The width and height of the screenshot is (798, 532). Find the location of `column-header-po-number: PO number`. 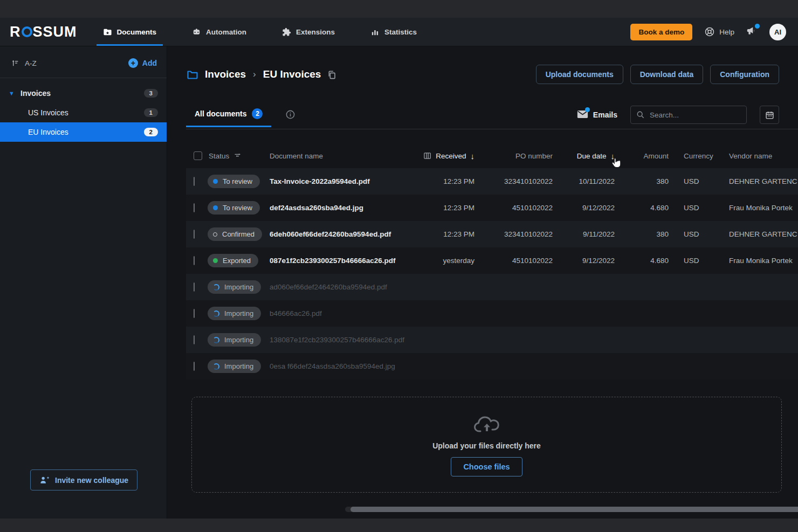

column-header-po-number: PO number is located at coordinates (534, 156).